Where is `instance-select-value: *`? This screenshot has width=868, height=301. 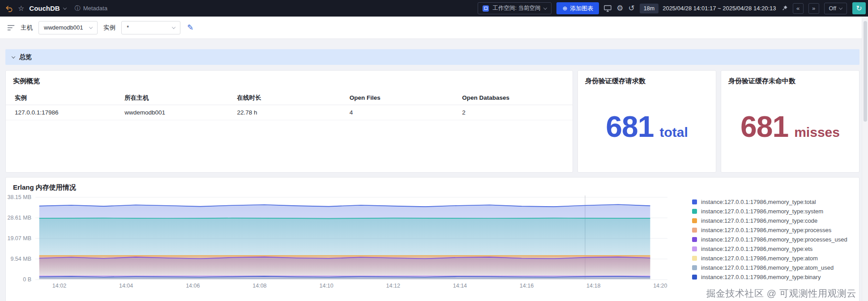
instance-select-value: * is located at coordinates (128, 28).